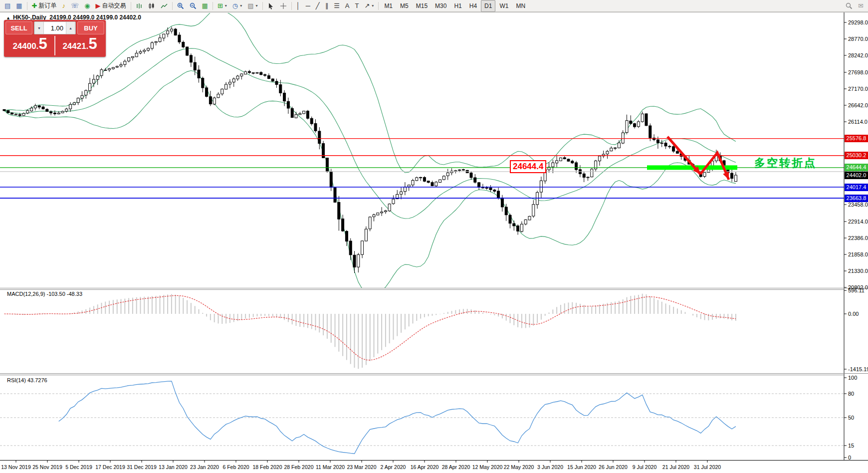 This screenshot has width=868, height=473. I want to click on mobile-app-icon: ☏, so click(75, 6).